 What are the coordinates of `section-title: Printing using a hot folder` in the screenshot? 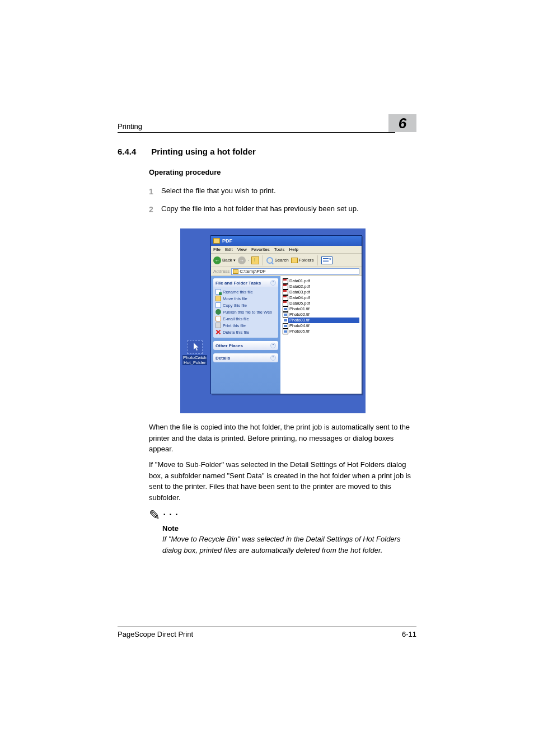 It's located at (204, 151).